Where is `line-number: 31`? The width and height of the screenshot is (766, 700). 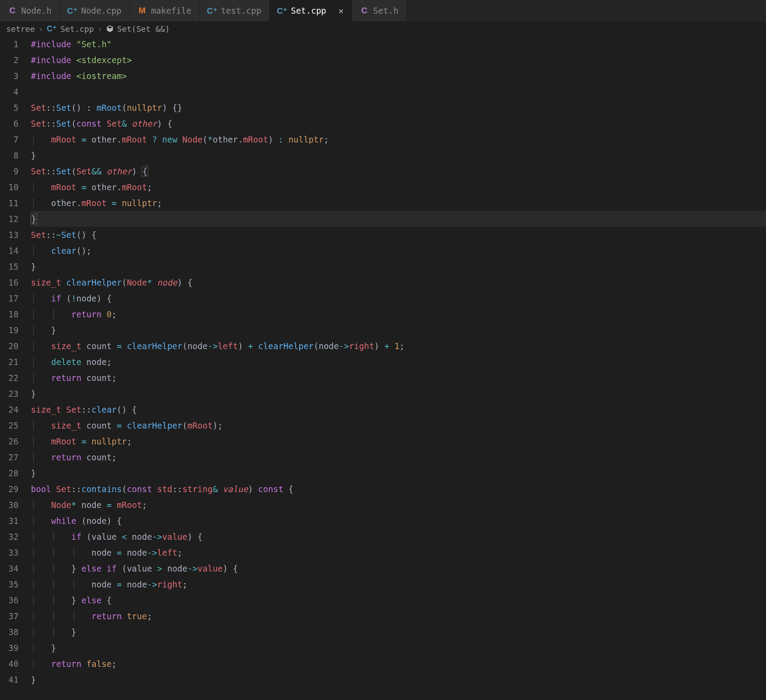 line-number: 31 is located at coordinates (9, 521).